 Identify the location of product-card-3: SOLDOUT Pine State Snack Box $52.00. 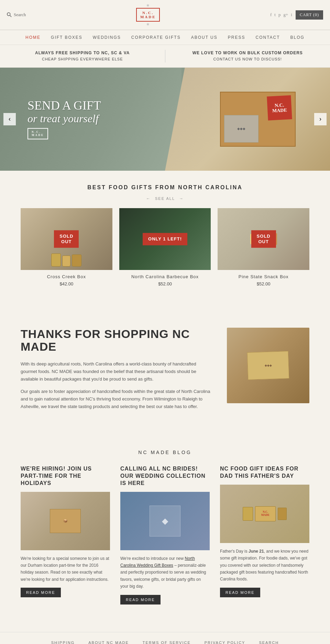
(263, 247).